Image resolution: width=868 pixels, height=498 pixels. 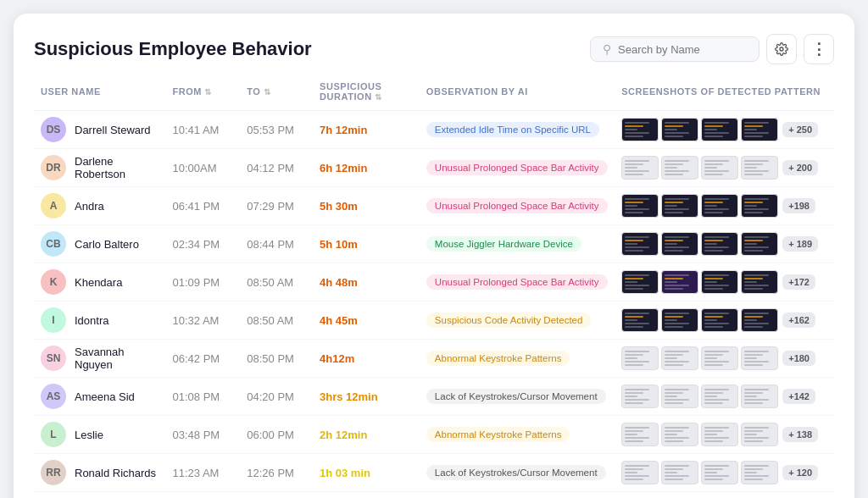 I want to click on screenshot-count: + 120, so click(x=800, y=473).